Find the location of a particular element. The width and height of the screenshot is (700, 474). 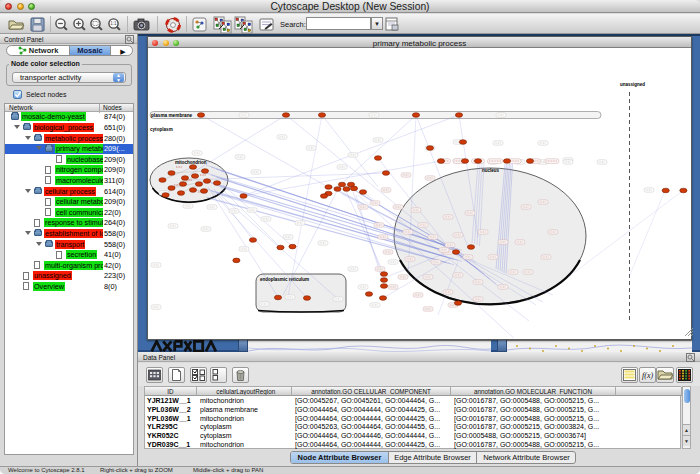

svg-text: nucleus is located at coordinates (491, 170).